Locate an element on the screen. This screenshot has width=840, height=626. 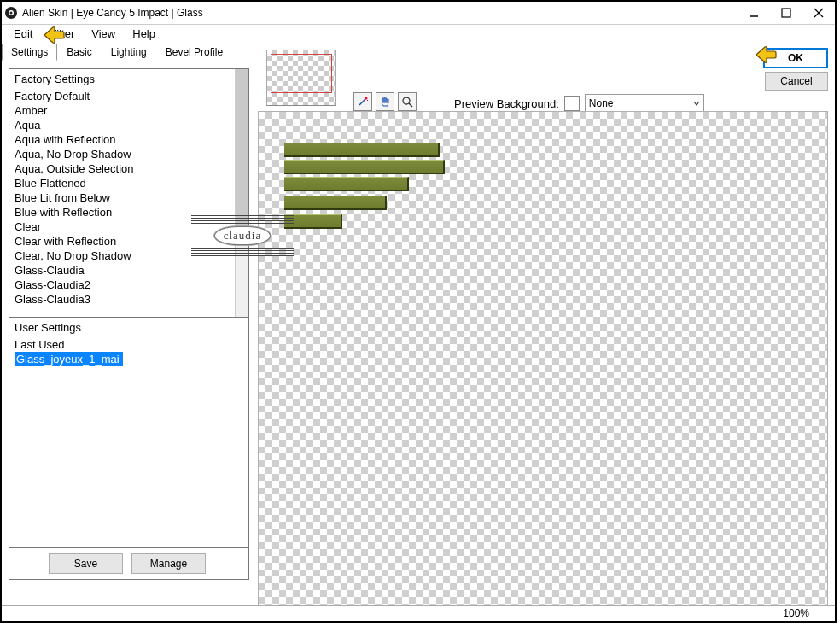
preview-background-value: None is located at coordinates (601, 103).